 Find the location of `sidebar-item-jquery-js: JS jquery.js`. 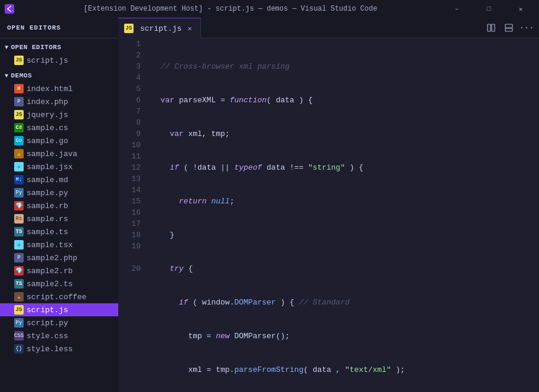

sidebar-item-jquery-js: JS jquery.js is located at coordinates (59, 115).